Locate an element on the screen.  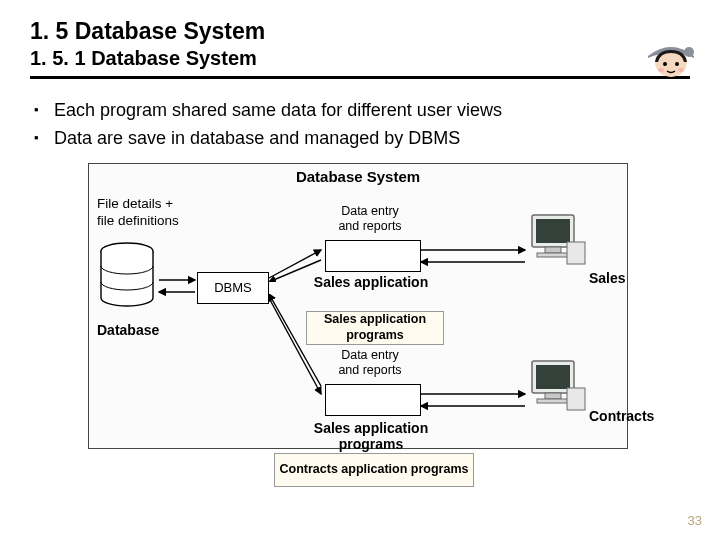
slide-subtitle: 1. 5. 1 Database System is located at coordinates (360, 58).